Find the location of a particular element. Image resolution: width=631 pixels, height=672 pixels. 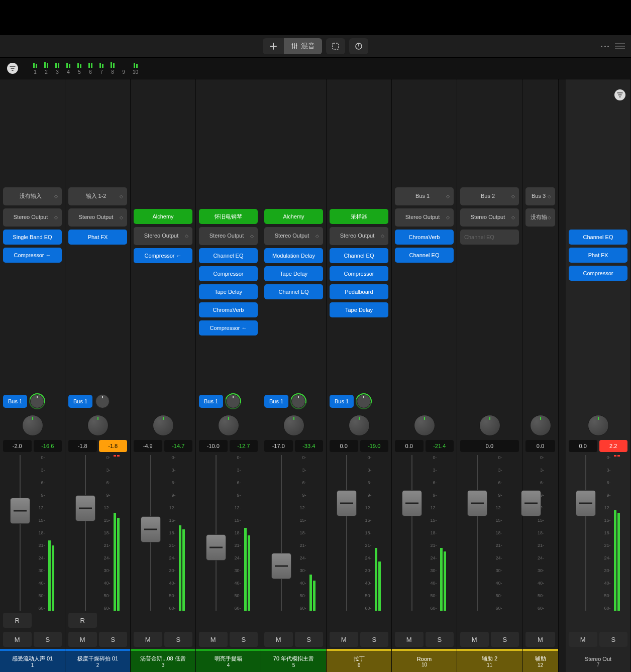

selection-button is located at coordinates (336, 46).